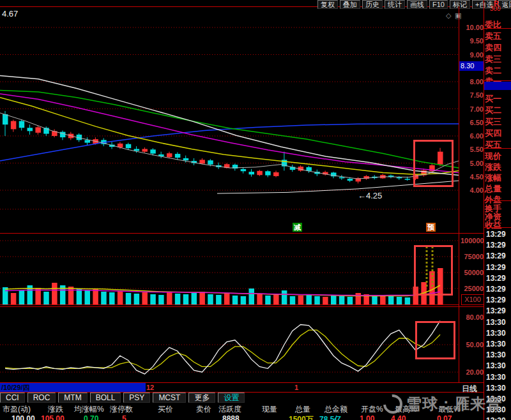 The height and width of the screenshot is (420, 511). What do you see at coordinates (493, 25) in the screenshot?
I see `orderbook-label-委比: 委比` at bounding box center [493, 25].